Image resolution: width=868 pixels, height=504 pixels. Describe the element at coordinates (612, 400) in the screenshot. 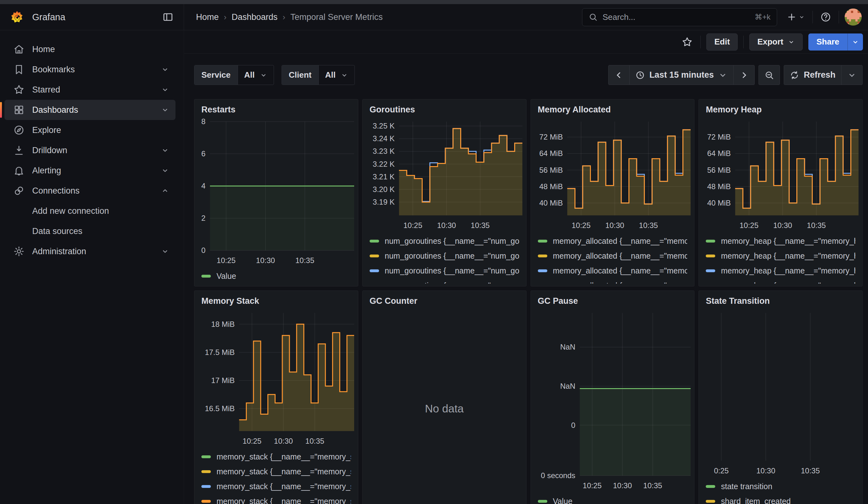

I see `chart-gc-pause: NaNNaN00 seconds10:2510:3010:35` at that location.